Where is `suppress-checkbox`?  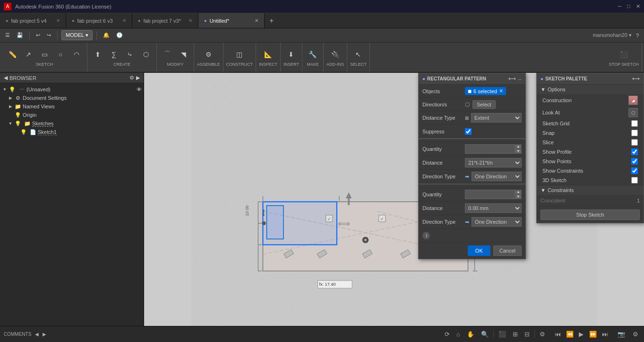
suppress-checkbox is located at coordinates (468, 132).